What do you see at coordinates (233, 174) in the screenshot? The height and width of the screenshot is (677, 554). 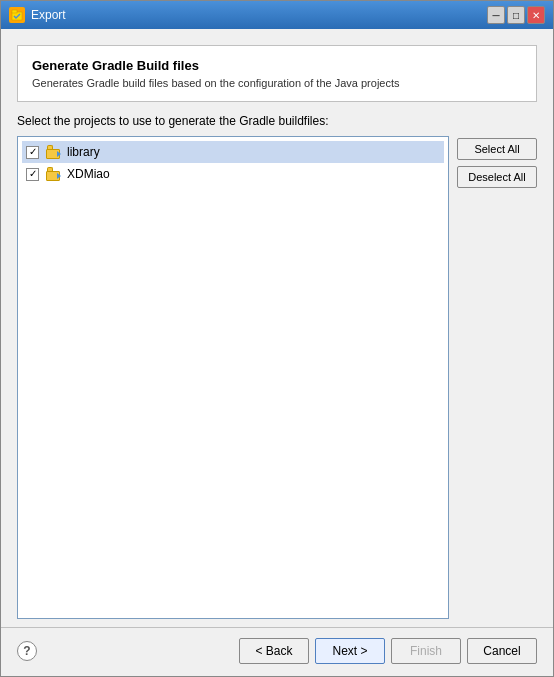 I see `list-item: XDMiao` at bounding box center [233, 174].